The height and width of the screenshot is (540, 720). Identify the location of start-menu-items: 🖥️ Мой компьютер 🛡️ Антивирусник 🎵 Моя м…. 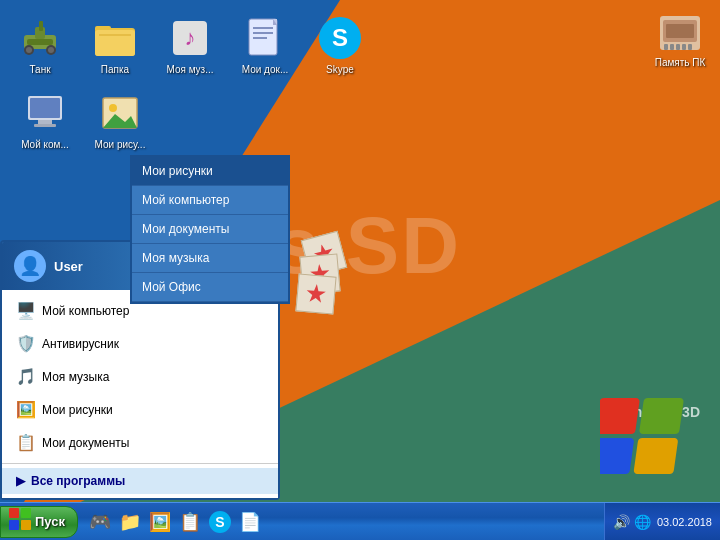
(140, 394).